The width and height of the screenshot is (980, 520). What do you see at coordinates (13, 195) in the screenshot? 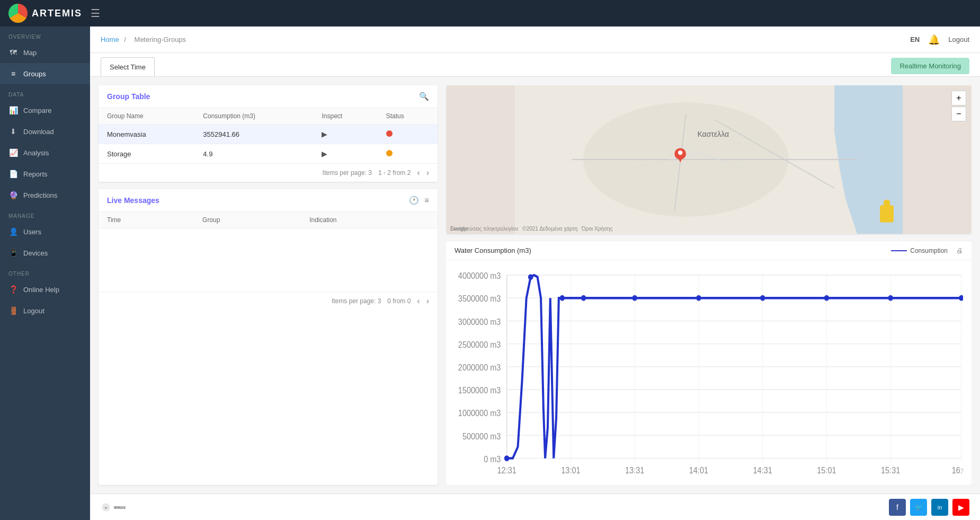
I see `predictions-icon: 🔮` at bounding box center [13, 195].